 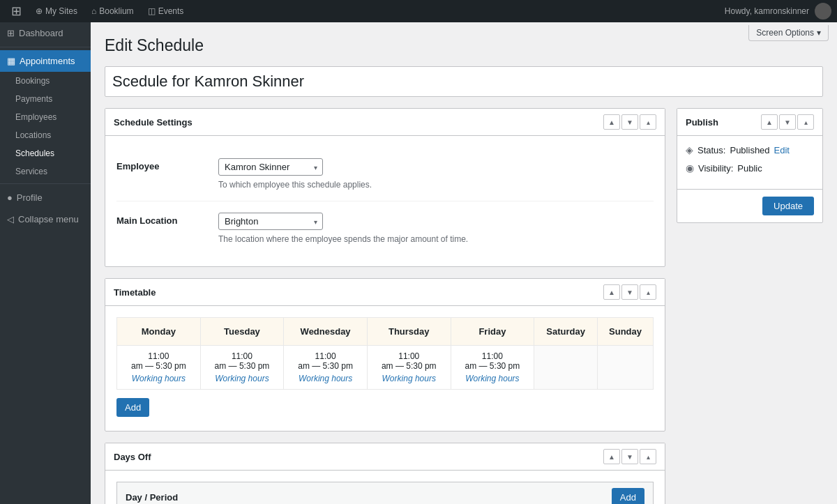 I want to click on tuesday-time: 11:00am — 5:30 pm, so click(x=243, y=361).